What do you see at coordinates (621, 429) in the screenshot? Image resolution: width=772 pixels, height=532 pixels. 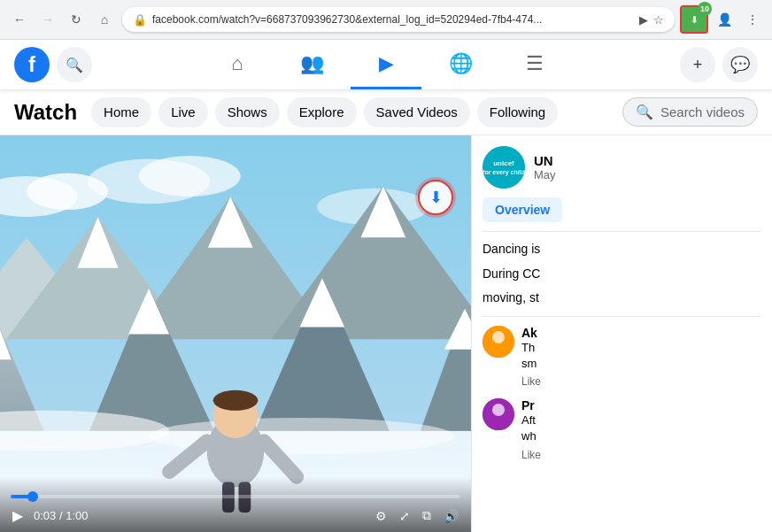 I see `comment-item-2: Pr Aft wh Like` at bounding box center [621, 429].